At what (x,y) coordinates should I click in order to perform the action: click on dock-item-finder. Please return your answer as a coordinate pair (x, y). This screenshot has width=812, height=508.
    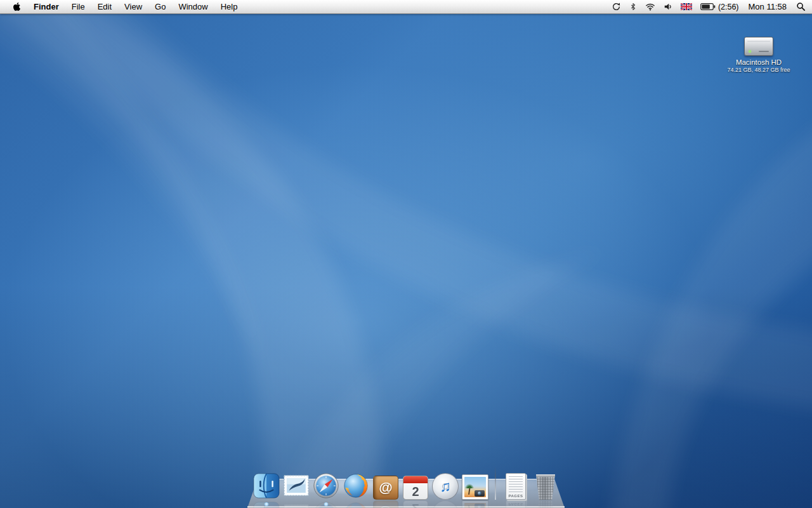
    Looking at the image, I should click on (266, 486).